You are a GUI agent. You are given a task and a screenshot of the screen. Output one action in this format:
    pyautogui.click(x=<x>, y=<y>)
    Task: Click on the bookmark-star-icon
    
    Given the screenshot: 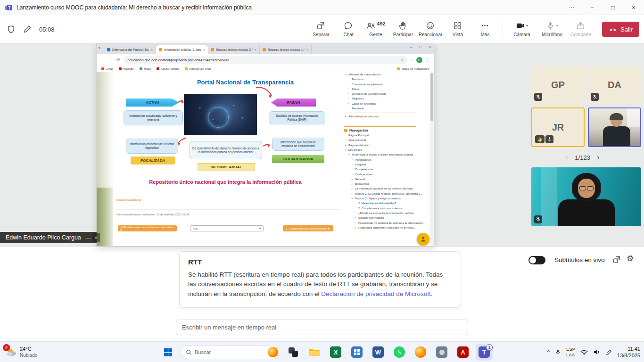 What is the action you would take?
    pyautogui.click(x=402, y=60)
    